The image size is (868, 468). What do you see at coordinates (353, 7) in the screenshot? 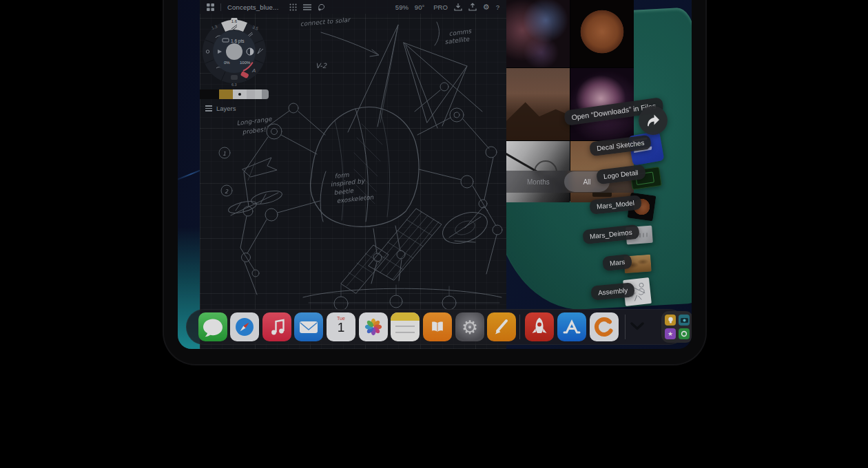
I see `concepts-toolbar: Concepts_blue... 59% 90° PRO` at bounding box center [353, 7].